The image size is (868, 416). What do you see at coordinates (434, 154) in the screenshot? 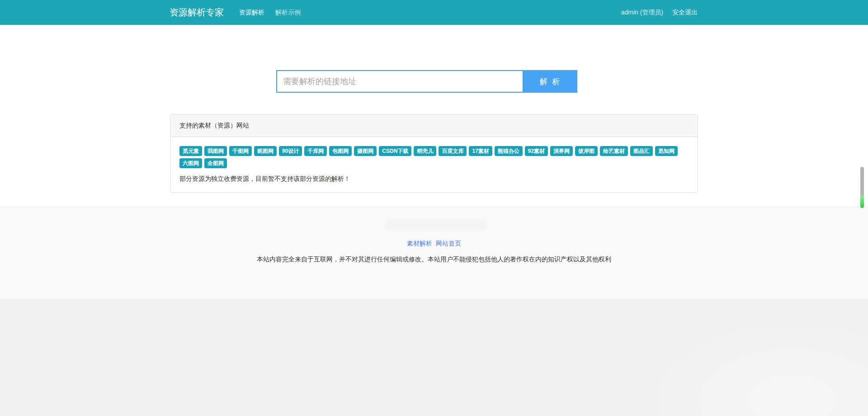
I see `supported-sites-panel: 支持的素材（资源）网站 觅元素 我图网 千图网 昵图网 90设计 千库网 包图网…` at bounding box center [434, 154].